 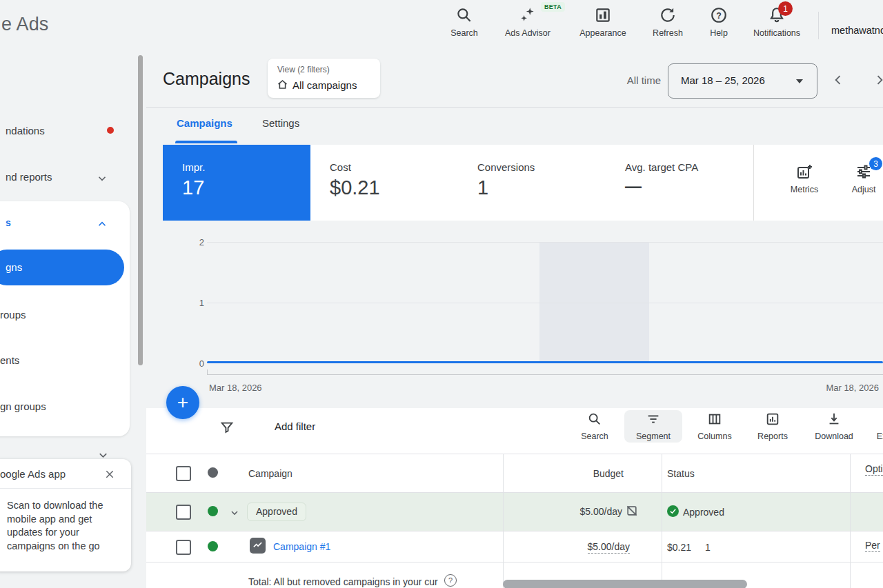 I want to click on sidebar-item-recommendations: ndations, so click(x=25, y=131).